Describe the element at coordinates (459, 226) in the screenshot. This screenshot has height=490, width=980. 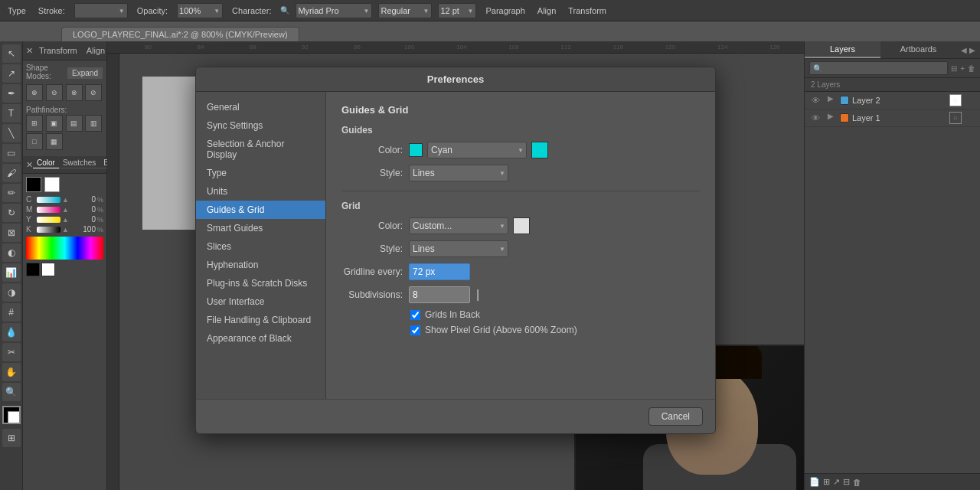
I see `grid-color-select: Custom...` at that location.